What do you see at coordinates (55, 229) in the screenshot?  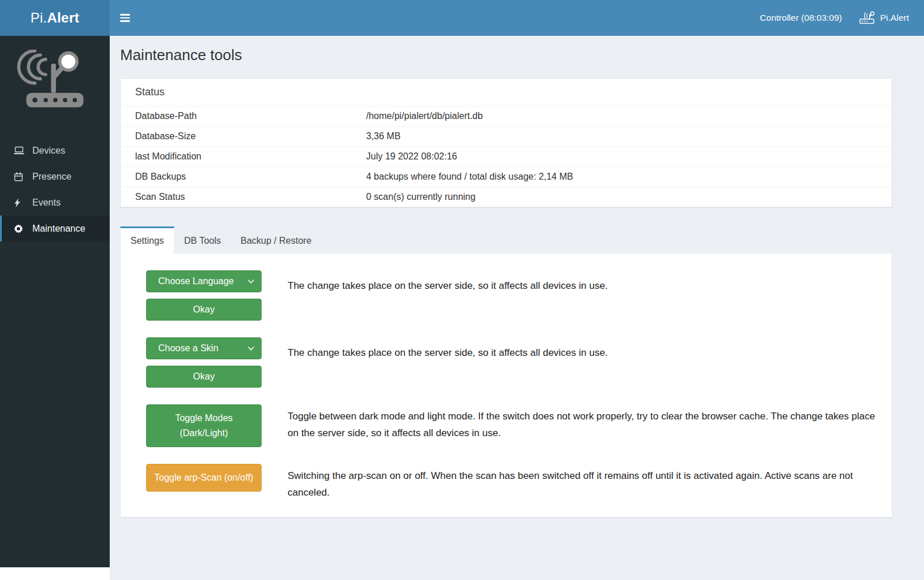 I see `sidebar-item-maintenance: Maintenance` at bounding box center [55, 229].